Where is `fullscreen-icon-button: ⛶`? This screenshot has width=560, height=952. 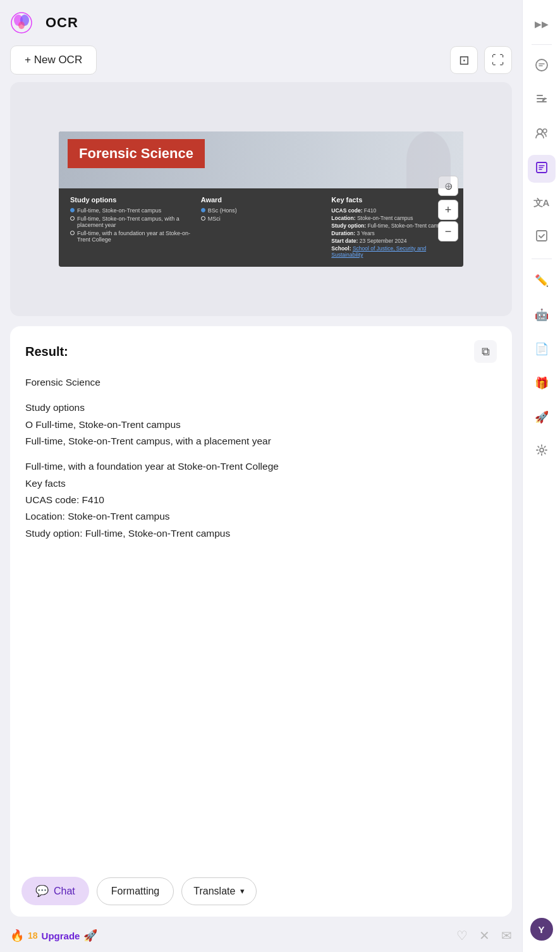
fullscreen-icon-button: ⛶ is located at coordinates (498, 60).